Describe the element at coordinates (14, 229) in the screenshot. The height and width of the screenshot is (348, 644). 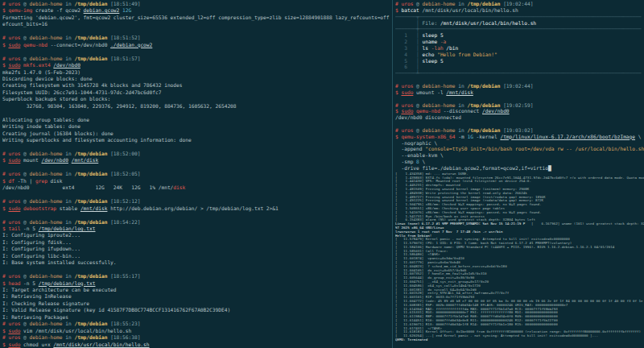
I see `text-token: tail` at that location.